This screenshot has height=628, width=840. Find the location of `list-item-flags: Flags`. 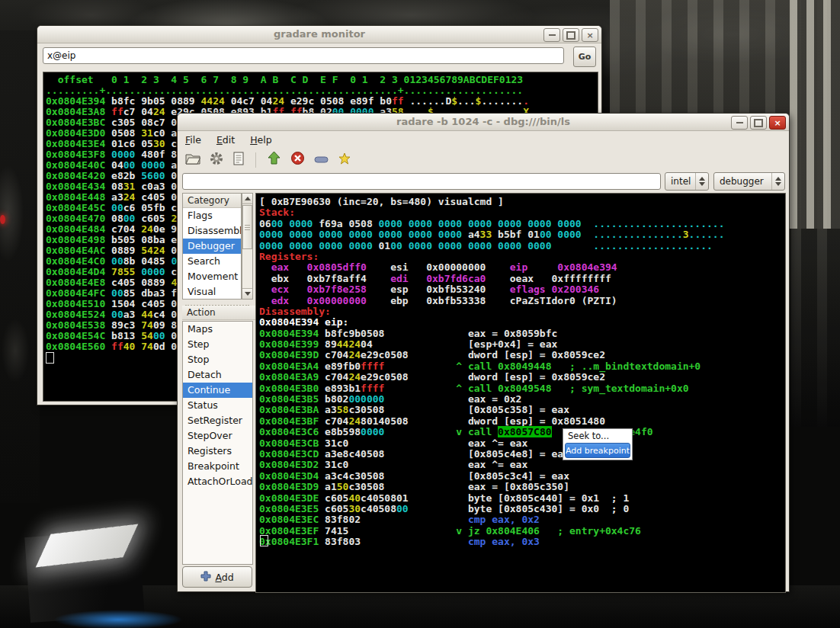

list-item-flags: Flags is located at coordinates (212, 216).